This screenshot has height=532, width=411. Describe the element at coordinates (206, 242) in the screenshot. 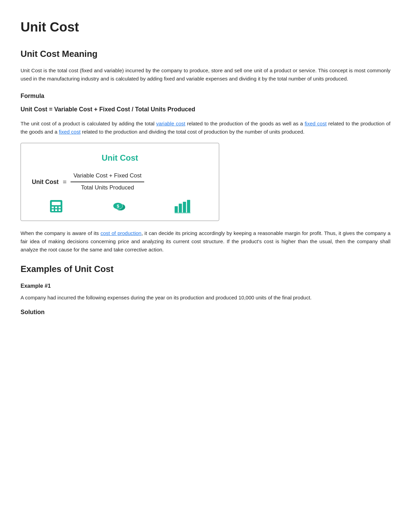

I see `after-box-paragraph: When the company is aware of its cost of…` at that location.